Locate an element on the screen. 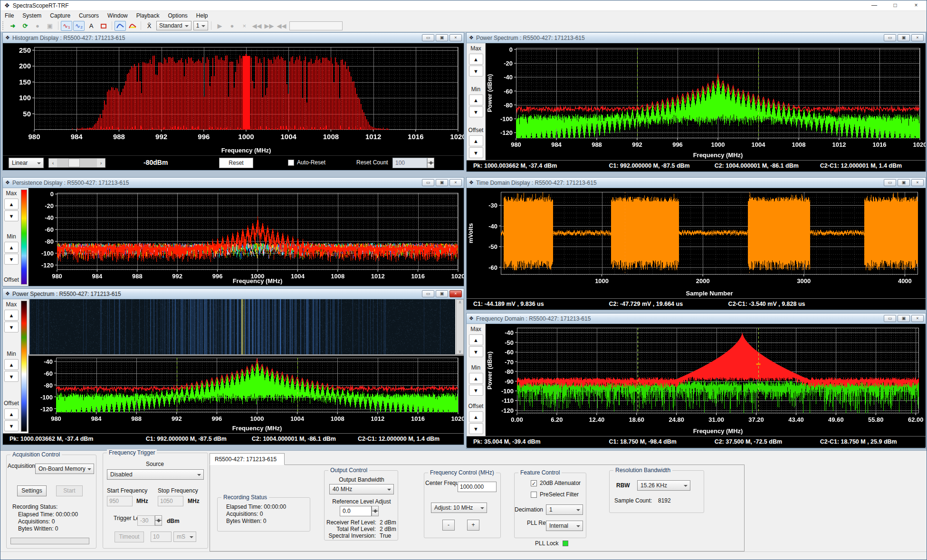  autoscale-icon: A is located at coordinates (91, 26).